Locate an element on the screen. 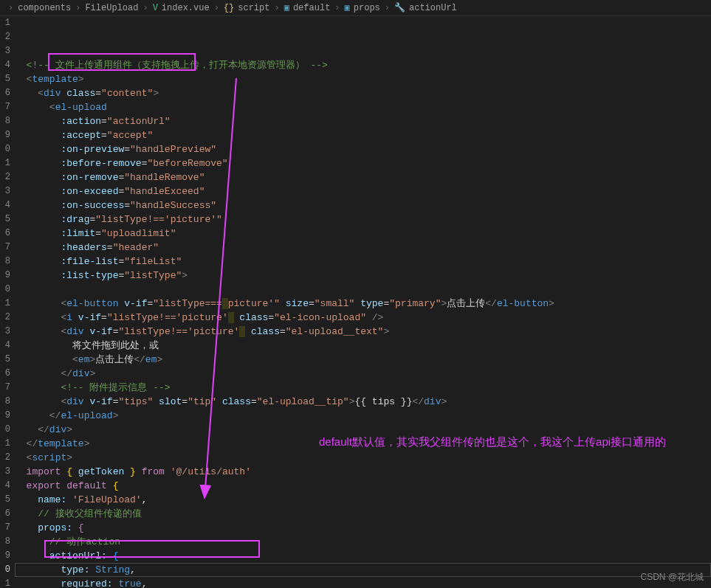  code-line: name: 'FileUpload', is located at coordinates (363, 500).